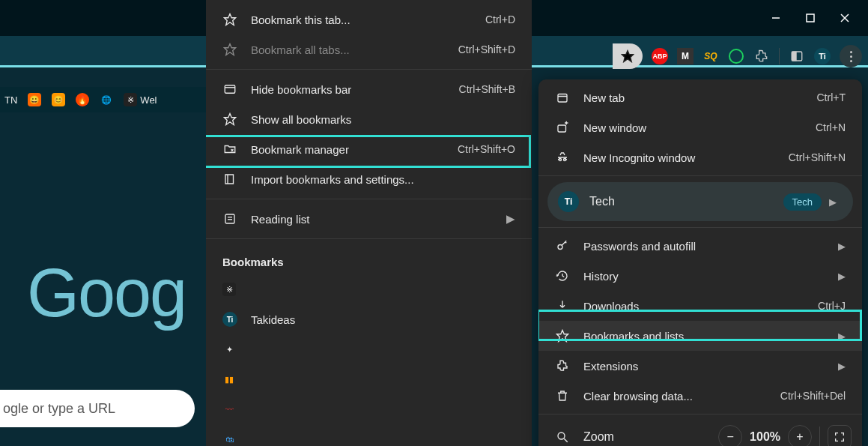 This screenshot has height=446, width=868. Describe the element at coordinates (562, 366) in the screenshot. I see `puzzle-icon` at that location.